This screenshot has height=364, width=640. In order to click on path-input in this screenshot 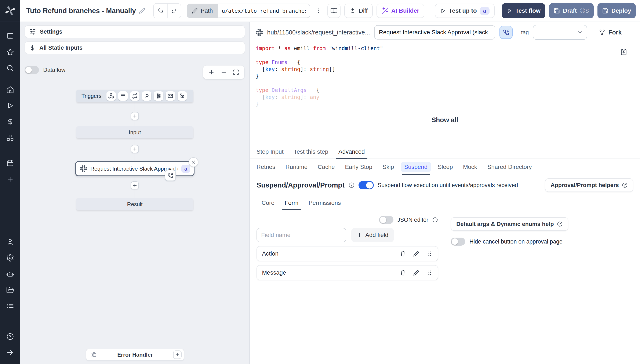, I will do `click(264, 11)`.